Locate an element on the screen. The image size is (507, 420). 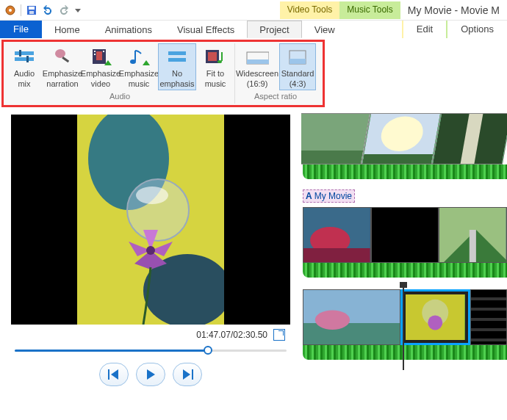
caption-marker: A My Movie is located at coordinates (329, 196).